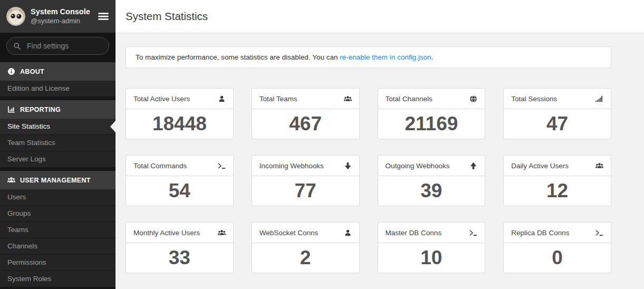 This screenshot has height=289, width=644. What do you see at coordinates (432, 57) in the screenshot?
I see `banner-text-end: .` at bounding box center [432, 57].